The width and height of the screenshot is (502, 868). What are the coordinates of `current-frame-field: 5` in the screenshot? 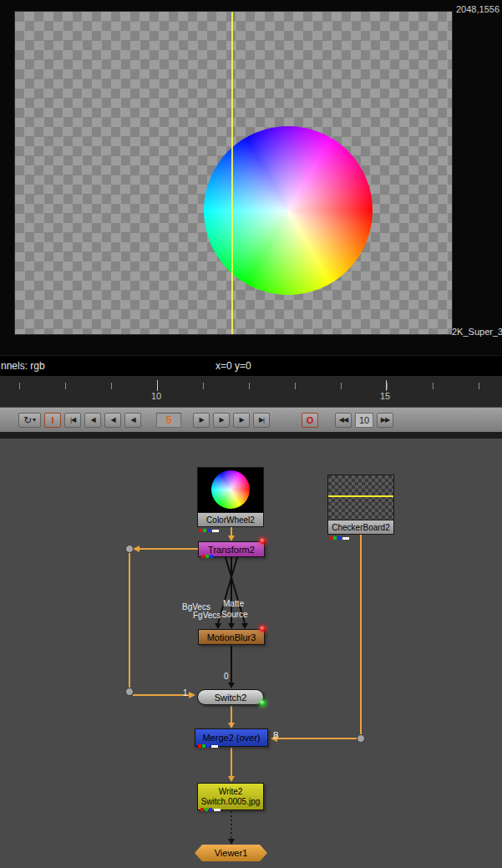 It's located at (169, 420).